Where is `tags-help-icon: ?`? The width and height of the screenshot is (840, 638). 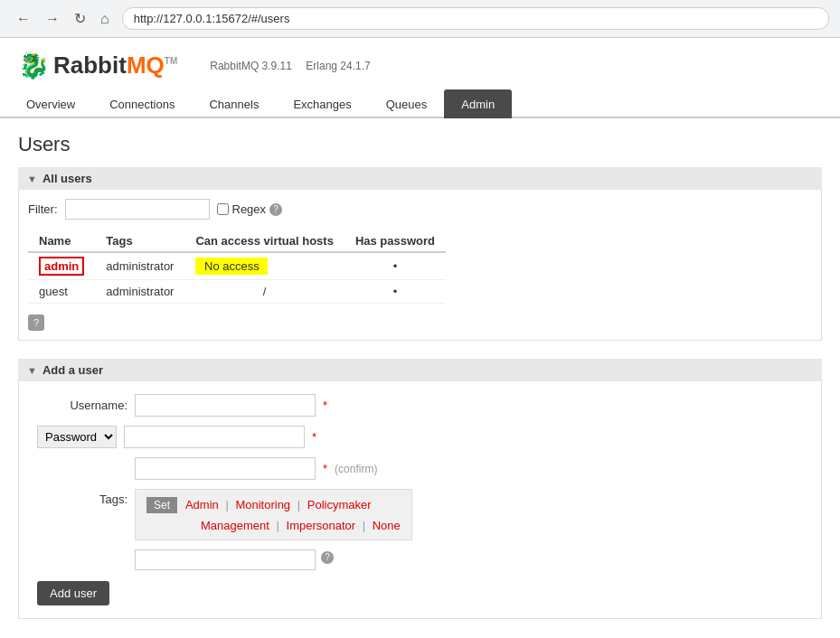
tags-help-icon: ? is located at coordinates (327, 558).